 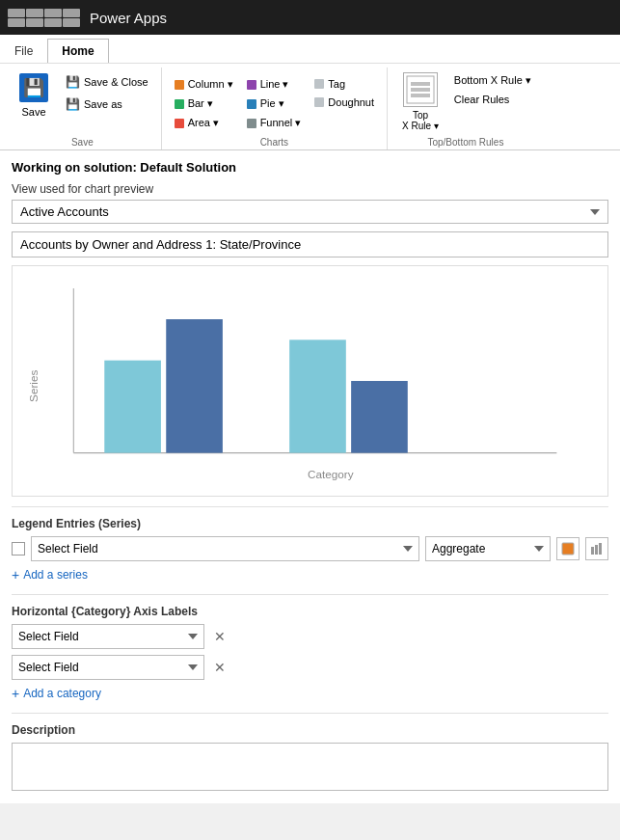 I want to click on area-label: Area ▾, so click(x=203, y=123).